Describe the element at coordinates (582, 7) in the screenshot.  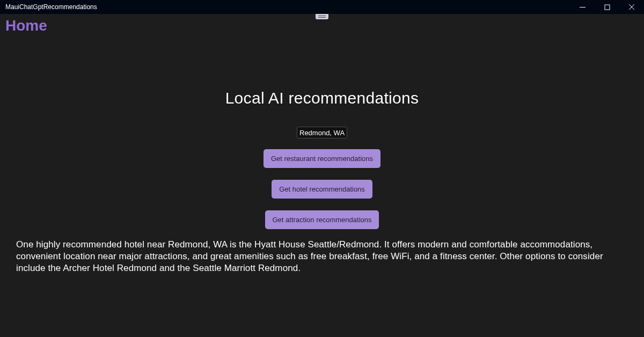
I see `minimize-button` at that location.